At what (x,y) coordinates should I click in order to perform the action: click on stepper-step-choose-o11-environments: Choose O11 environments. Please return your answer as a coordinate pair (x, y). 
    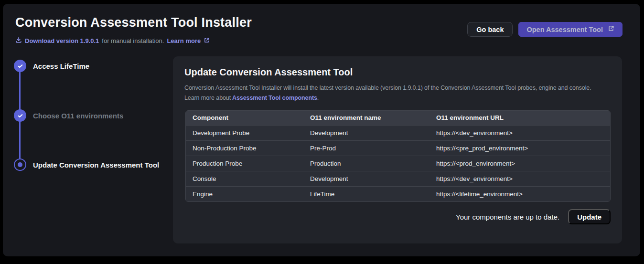
    Looking at the image, I should click on (69, 116).